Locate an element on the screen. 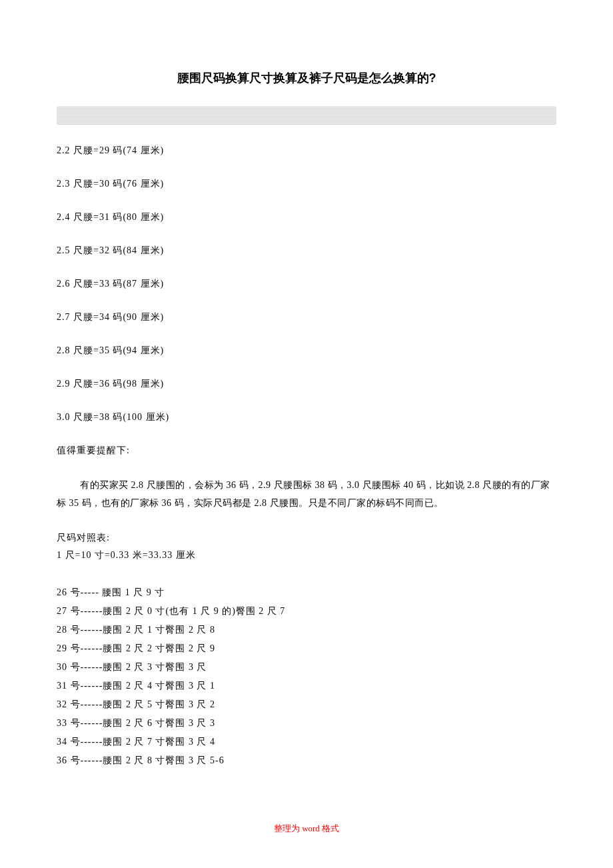 Image resolution: width=613 pixels, height=868 pixels. note-heading: 值得重要提醒下: is located at coordinates (306, 451).